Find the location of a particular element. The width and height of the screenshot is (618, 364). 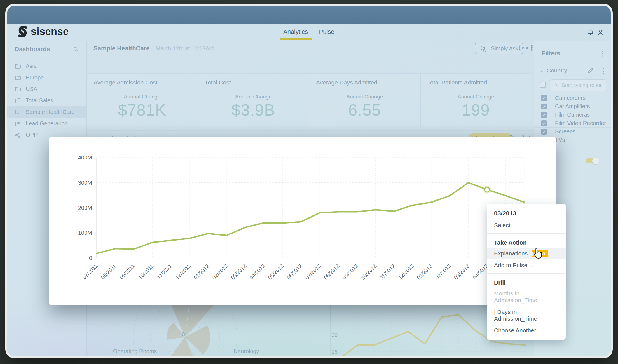

filter-item-car-amplifiers: Car Amplifiers is located at coordinates (573, 107).